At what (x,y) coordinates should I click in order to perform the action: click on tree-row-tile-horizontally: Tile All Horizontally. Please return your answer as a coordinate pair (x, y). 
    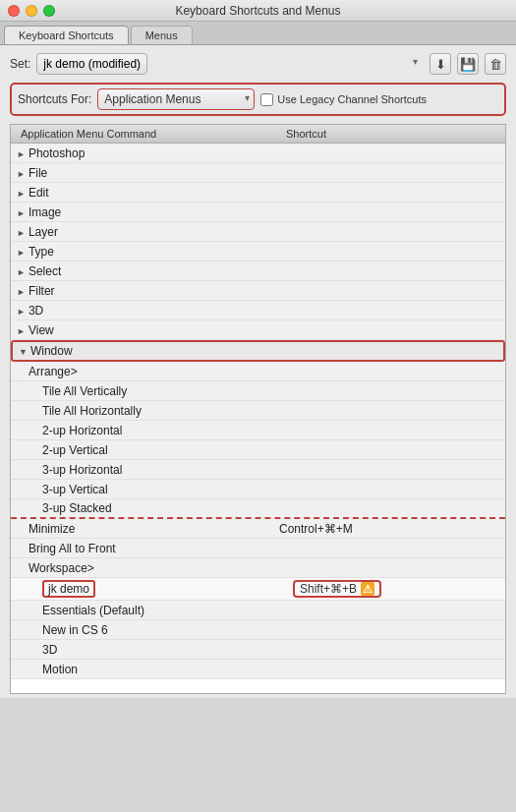
    Looking at the image, I should click on (258, 411).